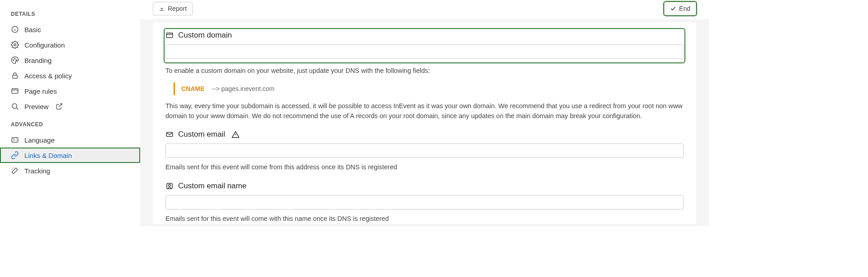 The height and width of the screenshot is (277, 868). What do you see at coordinates (425, 111) in the screenshot?
I see `custom-domain-help-body: This way, every time your subdomain is a…` at bounding box center [425, 111].